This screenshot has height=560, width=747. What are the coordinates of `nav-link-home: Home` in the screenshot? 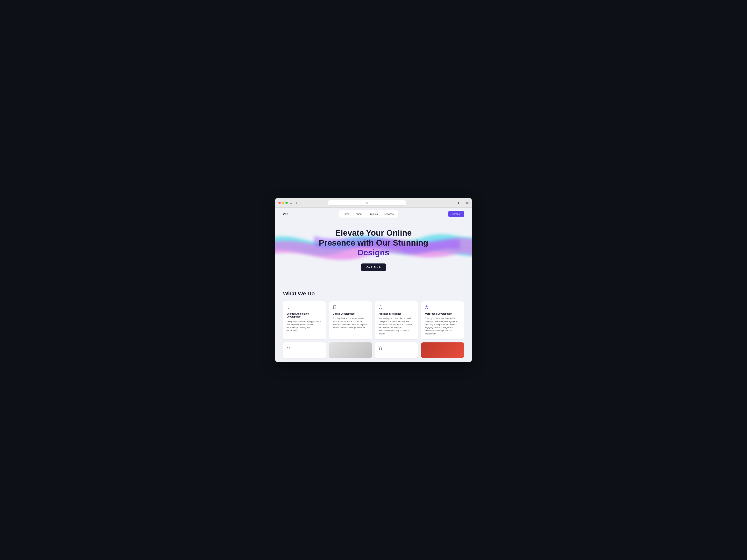 It's located at (346, 214).